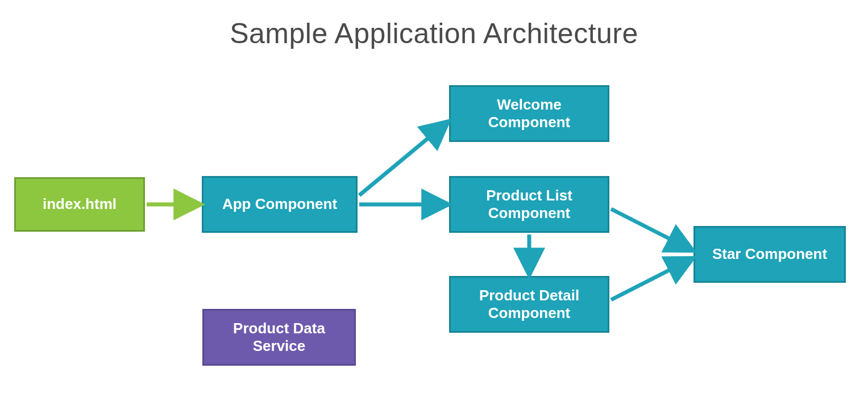 This screenshot has width=868, height=406. What do you see at coordinates (80, 204) in the screenshot?
I see `node-index-html: index.html` at bounding box center [80, 204].